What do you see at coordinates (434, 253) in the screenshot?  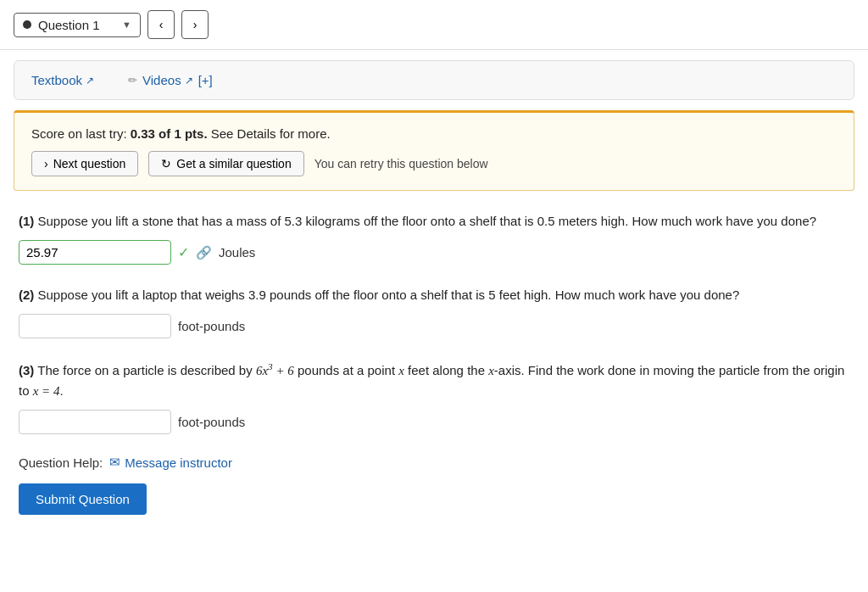 I see `question-1-answer-row: ✓ 🔗 Joules` at bounding box center [434, 253].